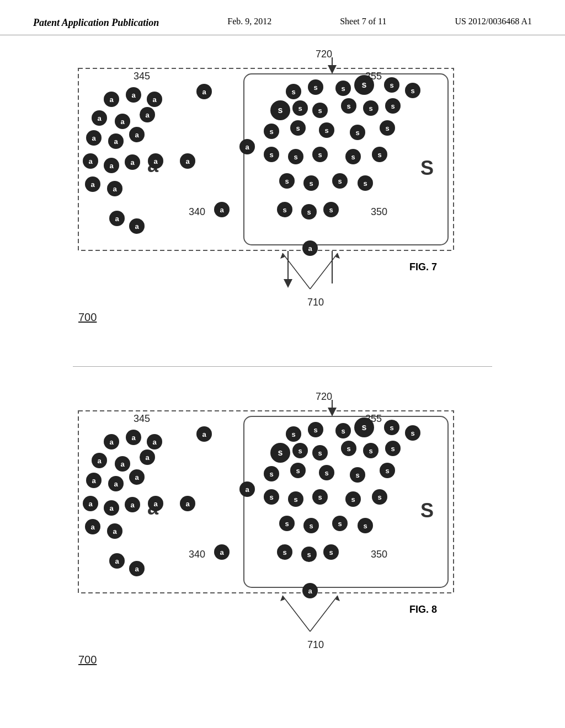  Describe the element at coordinates (331, 552) in the screenshot. I see `fig8-node-s-29: s` at that location.